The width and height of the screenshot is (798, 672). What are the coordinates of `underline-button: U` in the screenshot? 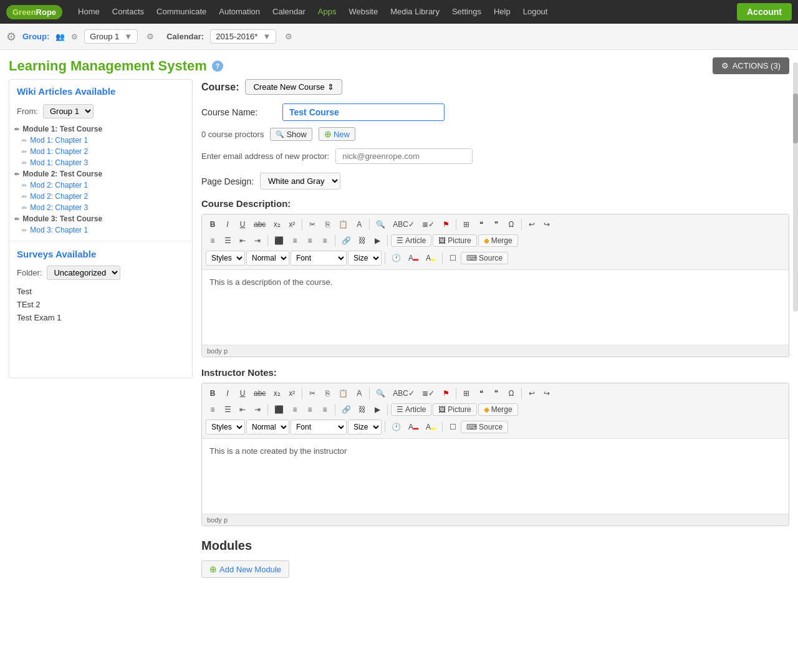 It's located at (243, 224).